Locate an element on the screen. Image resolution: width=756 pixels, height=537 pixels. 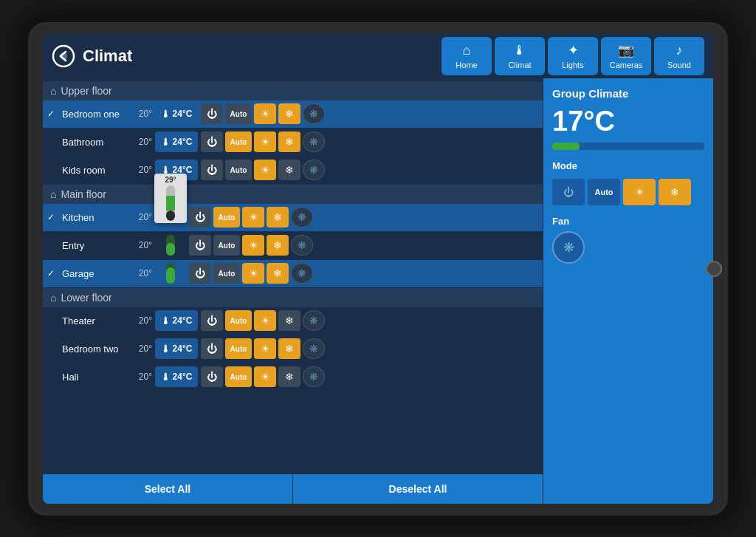
snow-btn-entry: ❄ is located at coordinates (278, 245).